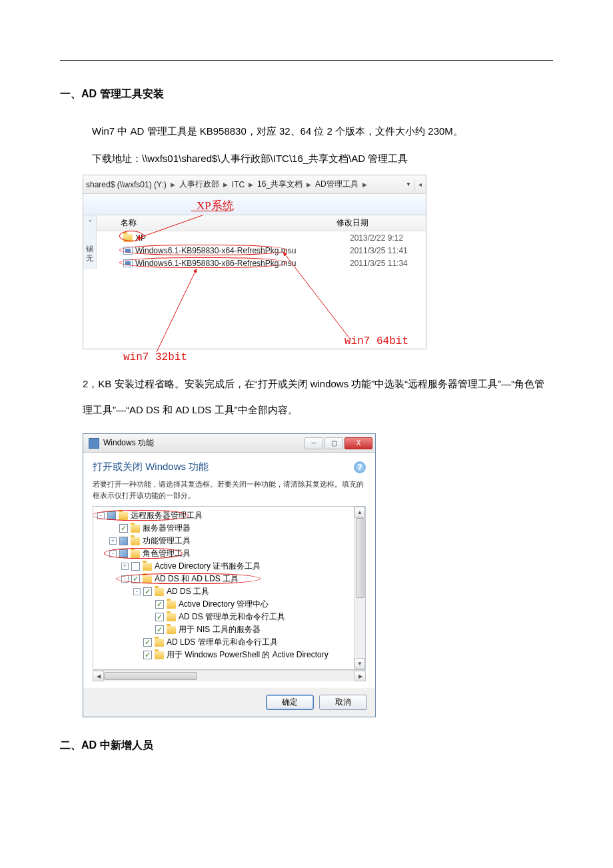 This screenshot has width=613, height=868. I want to click on ok-button: 确定, so click(290, 703).